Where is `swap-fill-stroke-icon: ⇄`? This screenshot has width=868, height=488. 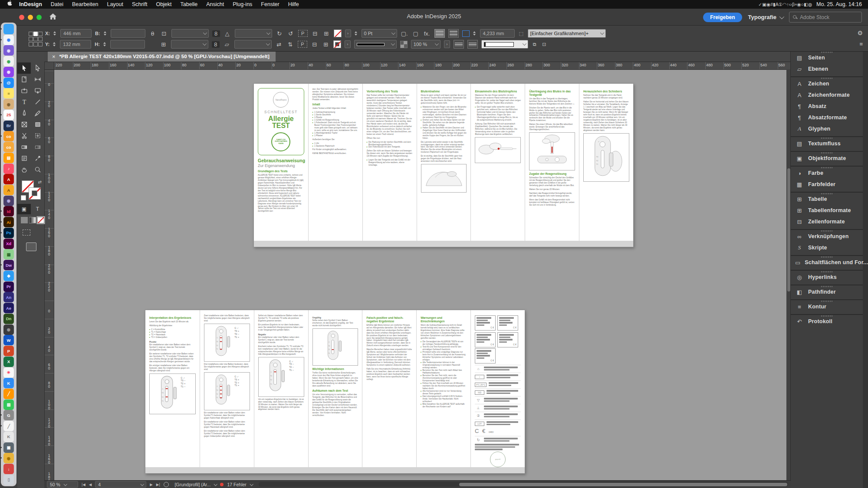 swap-fill-stroke-icon: ⇄ is located at coordinates (40, 182).